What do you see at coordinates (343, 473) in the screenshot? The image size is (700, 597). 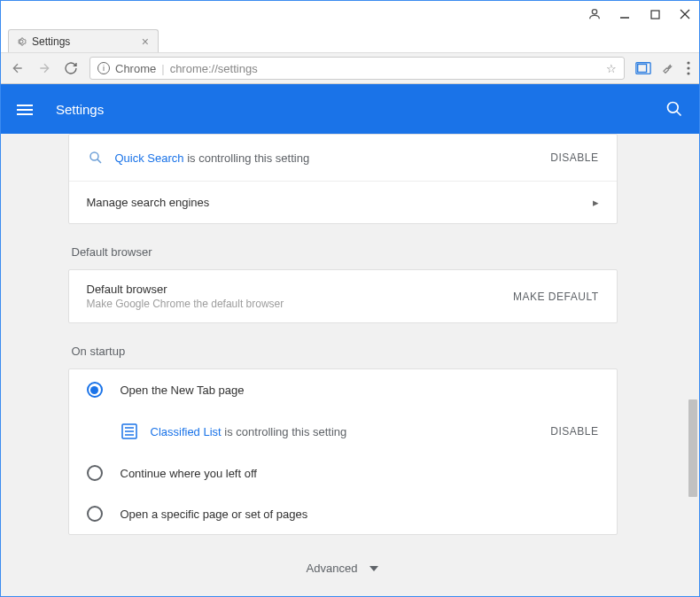 I see `startup-option-continue: Continue where you left off` at bounding box center [343, 473].